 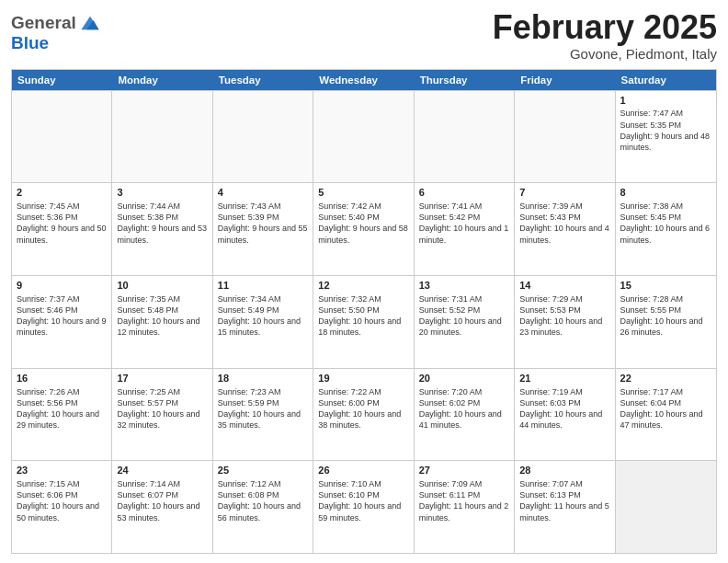 What do you see at coordinates (464, 408) in the screenshot?
I see `day-info: Sunrise: 7:20 AM Sunset: 6:02 PM Dayligh…` at bounding box center [464, 408].